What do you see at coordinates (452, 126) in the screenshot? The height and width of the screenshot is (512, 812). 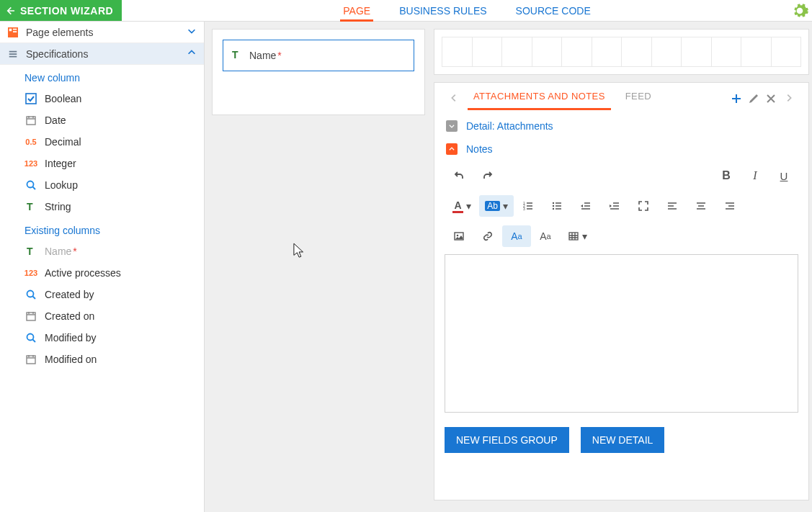 I see `chevron-down-badge-icon` at bounding box center [452, 126].